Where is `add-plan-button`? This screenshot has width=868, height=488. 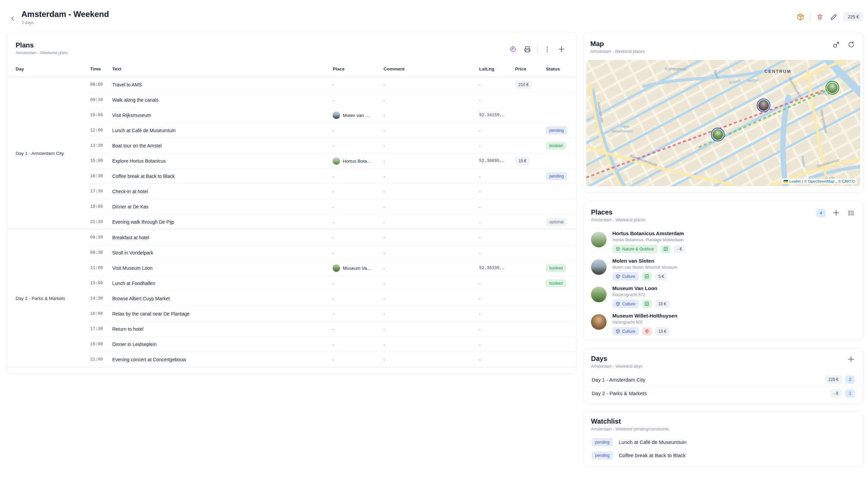 add-plan-button is located at coordinates (561, 49).